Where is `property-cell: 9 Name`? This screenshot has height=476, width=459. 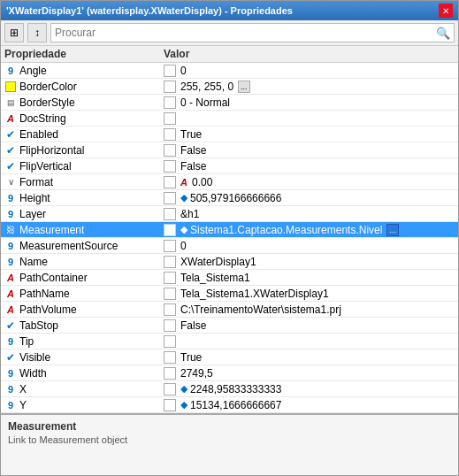
property-cell: 9 Name is located at coordinates (84, 262).